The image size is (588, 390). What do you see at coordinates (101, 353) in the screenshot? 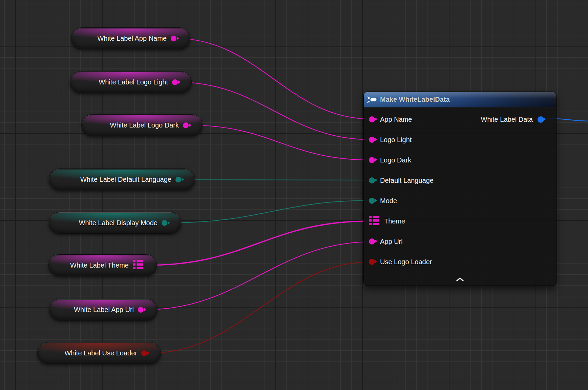
I see `node-label: White Label Use Loader` at bounding box center [101, 353].